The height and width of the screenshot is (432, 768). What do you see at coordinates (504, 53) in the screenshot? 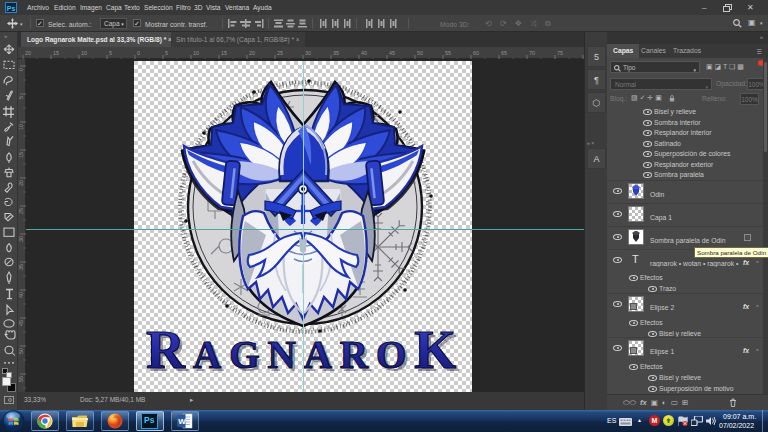
I see `svg-text: 65` at bounding box center [504, 53].